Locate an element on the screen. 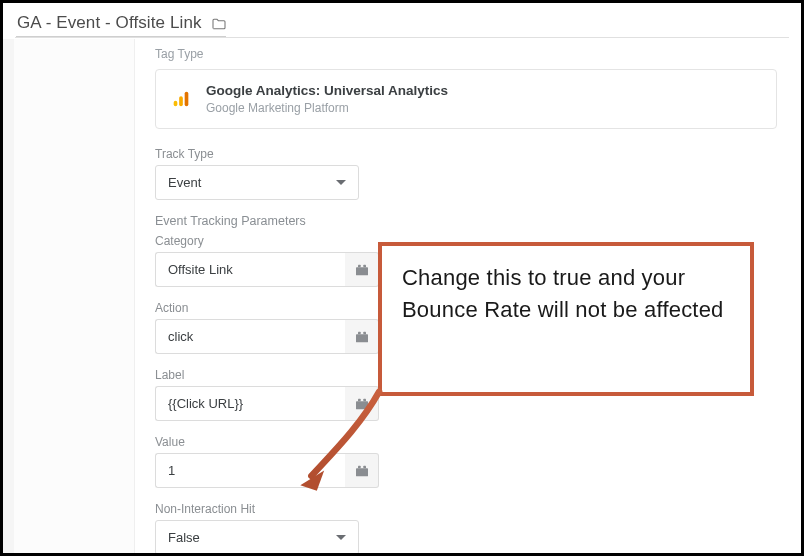  folder-icon is located at coordinates (218, 23).